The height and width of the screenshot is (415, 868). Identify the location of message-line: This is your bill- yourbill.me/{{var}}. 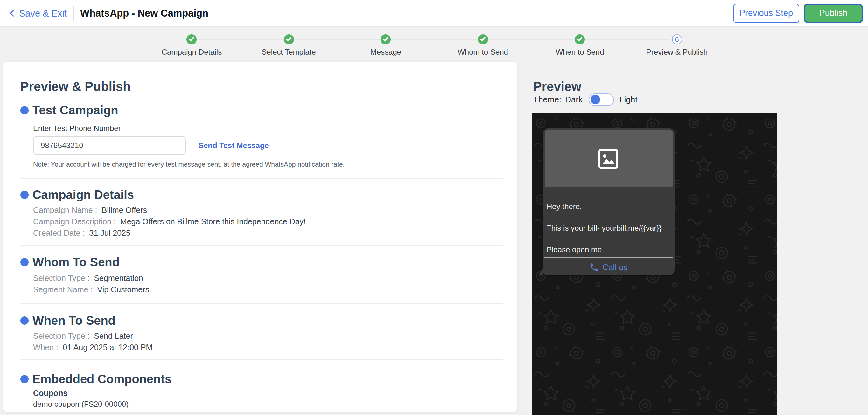
(608, 229).